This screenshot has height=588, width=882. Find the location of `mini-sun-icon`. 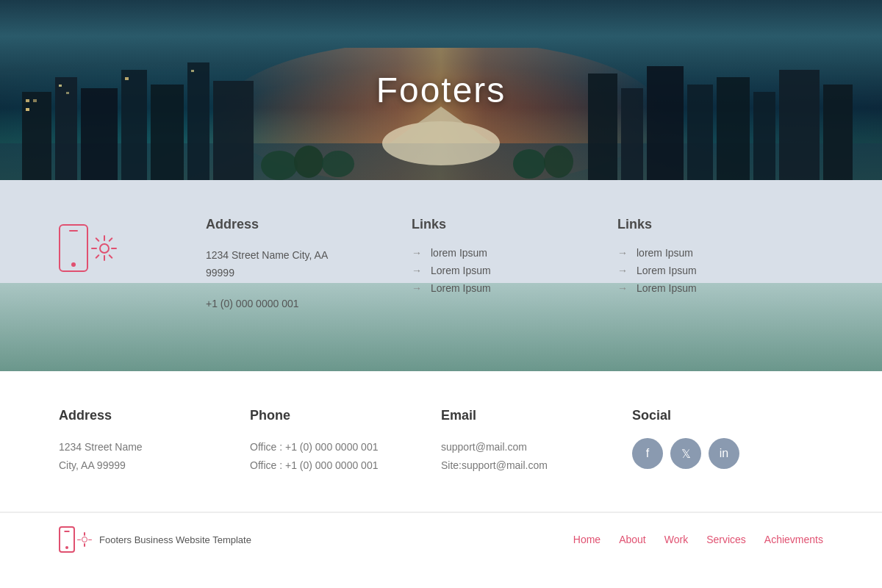

mini-sun-icon is located at coordinates (85, 539).